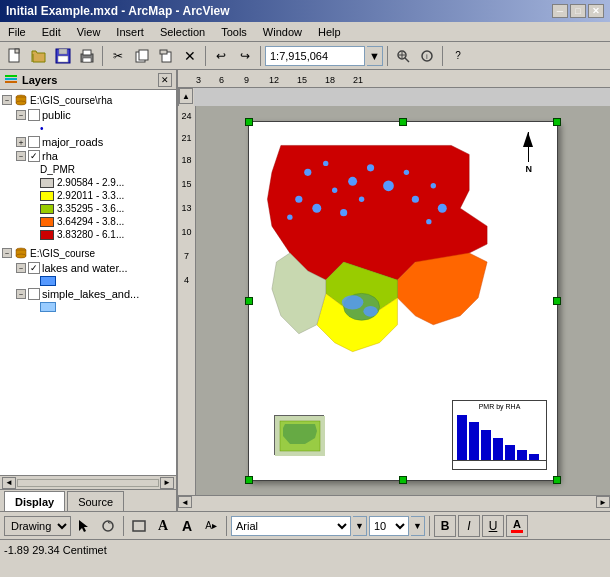 This screenshot has width=610, height=577. What do you see at coordinates (282, 32) in the screenshot?
I see `menu-window: Window` at bounding box center [282, 32].